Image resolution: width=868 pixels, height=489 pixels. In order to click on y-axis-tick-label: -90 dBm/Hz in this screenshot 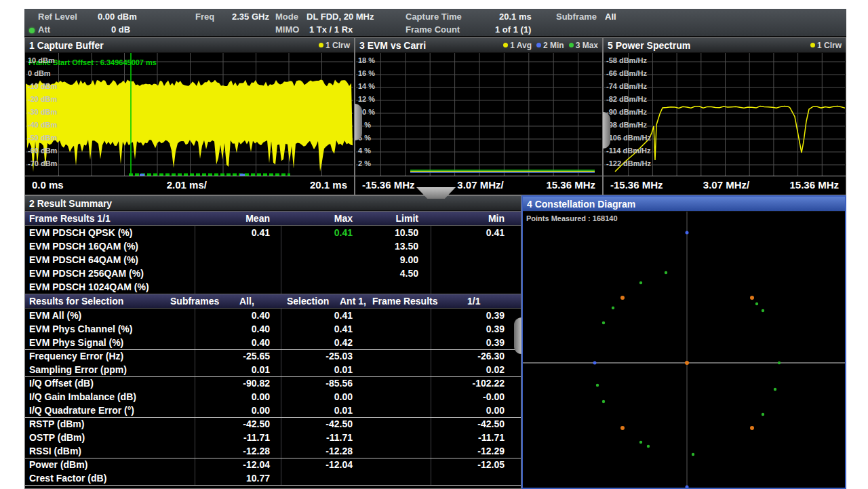, I will do `click(627, 112)`.